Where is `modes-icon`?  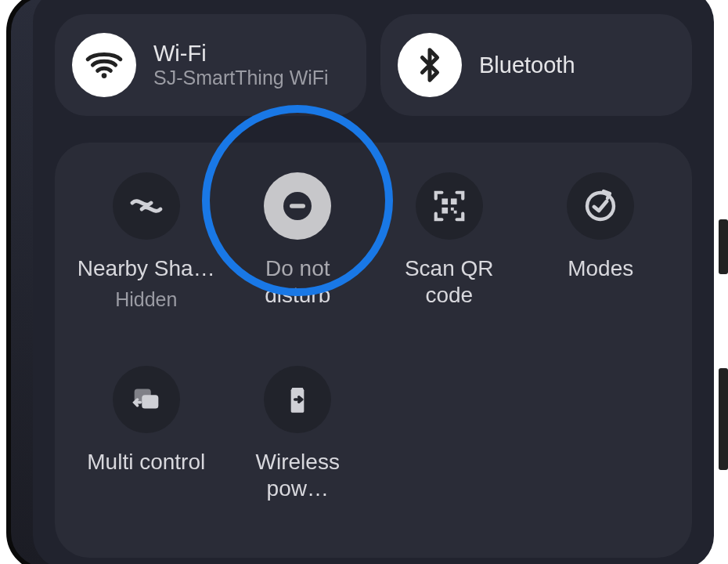
modes-icon is located at coordinates (600, 206).